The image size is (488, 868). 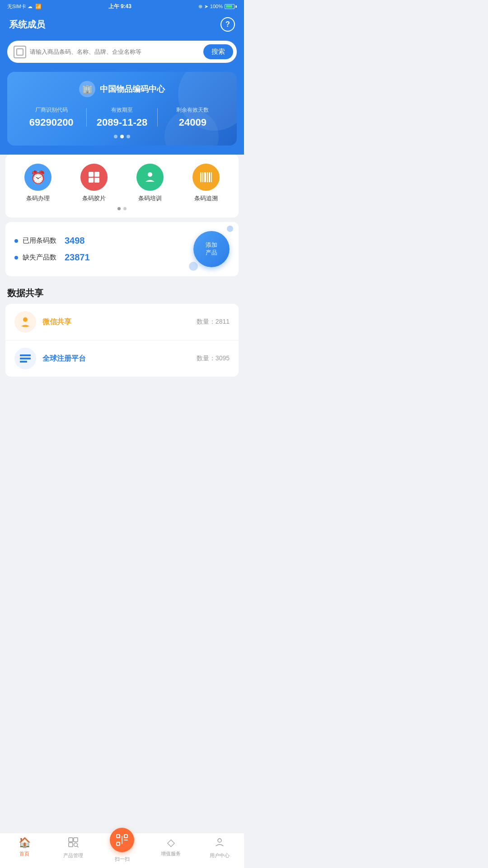 What do you see at coordinates (122, 110) in the screenshot?
I see `stat-expiry-label: 有效期至` at bounding box center [122, 110].